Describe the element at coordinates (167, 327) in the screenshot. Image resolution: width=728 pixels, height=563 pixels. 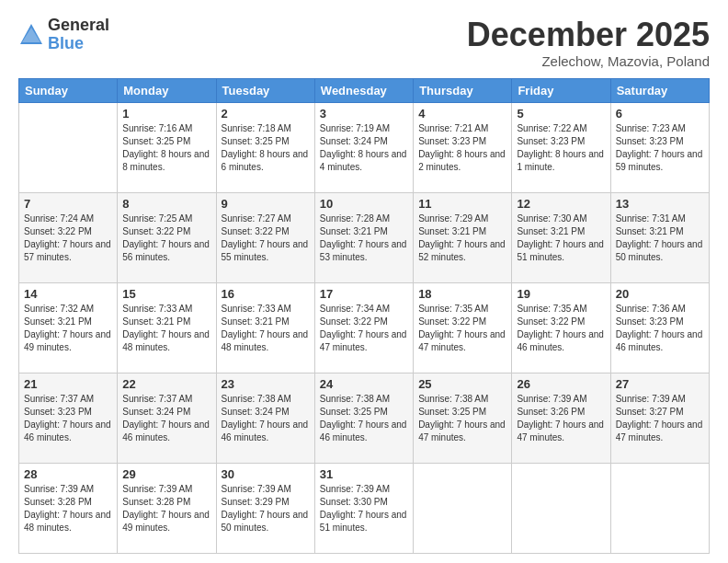
I see `table-row: 15 Sunrise: 7:33 AM Sunset: 3:21 PM Dayl…` at that location.